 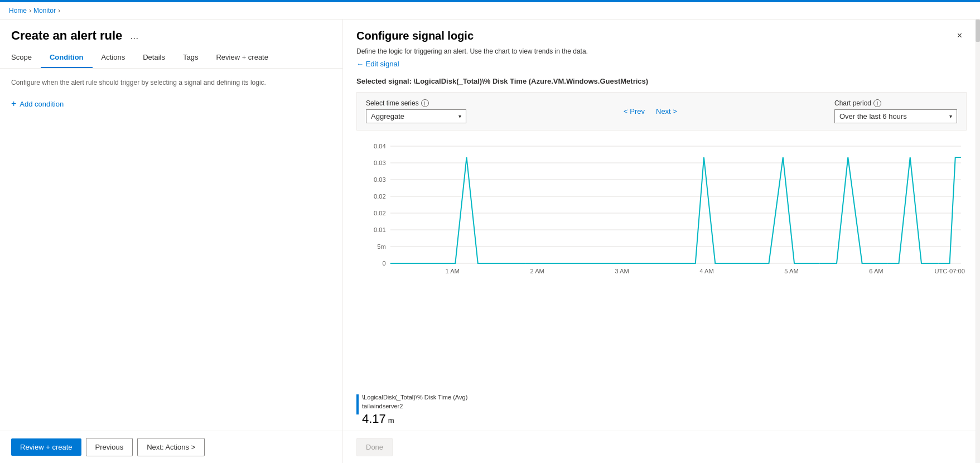 What do you see at coordinates (388, 116) in the screenshot?
I see `time-series-value: Aggregate` at bounding box center [388, 116].